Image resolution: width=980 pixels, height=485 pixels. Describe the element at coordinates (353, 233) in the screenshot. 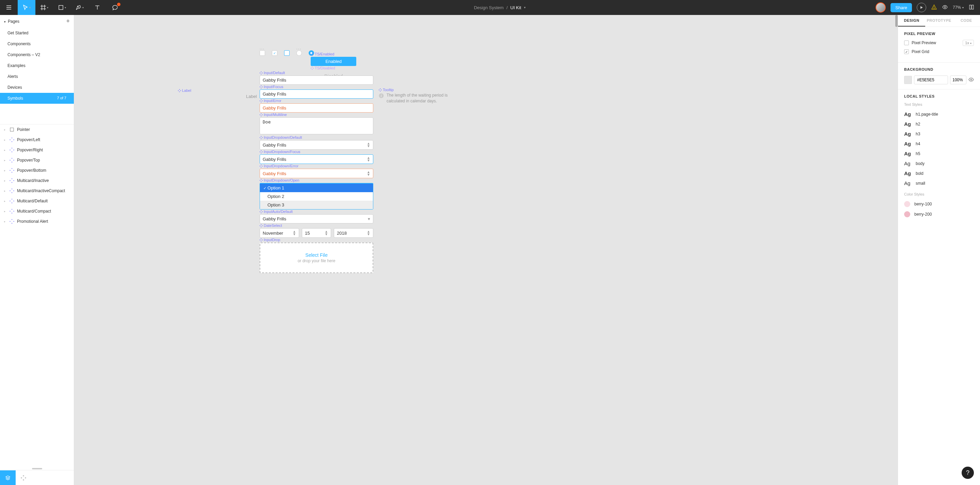

I see `date-year-select: 2018▲▼` at that location.